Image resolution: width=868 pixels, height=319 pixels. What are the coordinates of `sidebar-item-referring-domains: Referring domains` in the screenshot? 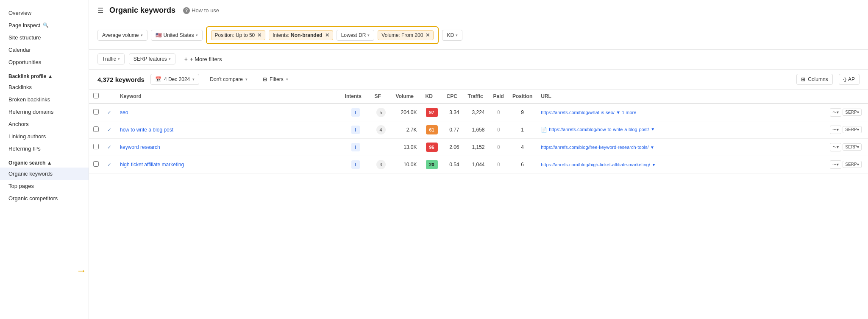 It's located at (44, 112).